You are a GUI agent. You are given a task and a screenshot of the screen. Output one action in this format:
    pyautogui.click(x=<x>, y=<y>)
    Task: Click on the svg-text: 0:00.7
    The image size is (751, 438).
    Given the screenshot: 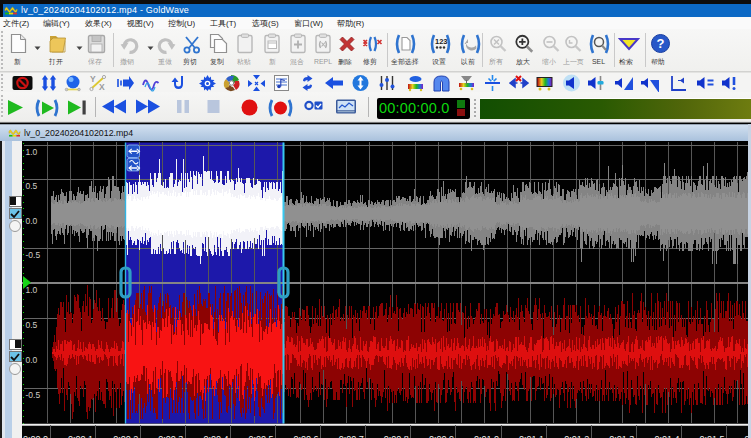 What is the action you would take?
    pyautogui.click(x=352, y=436)
    